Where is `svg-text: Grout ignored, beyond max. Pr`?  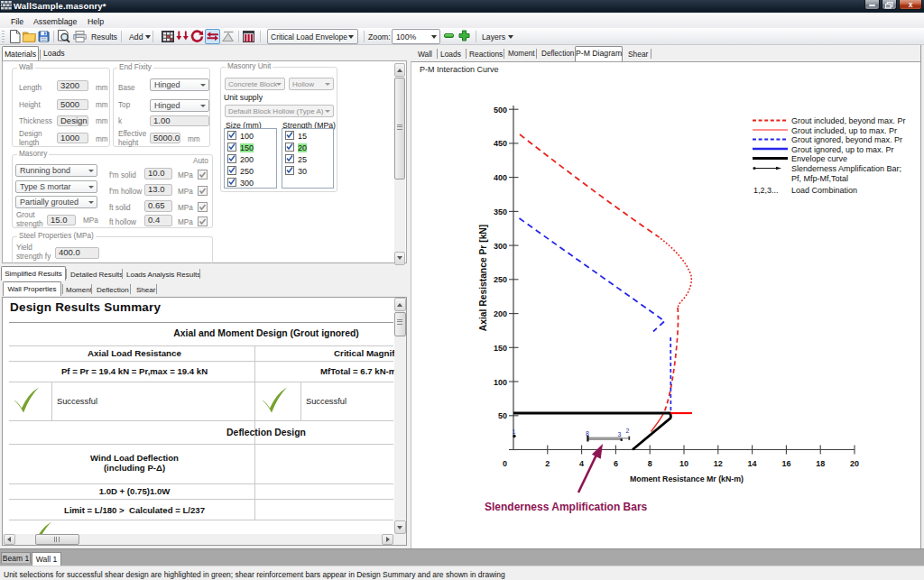 svg-text: Grout ignored, beyond max. Pr is located at coordinates (846, 140).